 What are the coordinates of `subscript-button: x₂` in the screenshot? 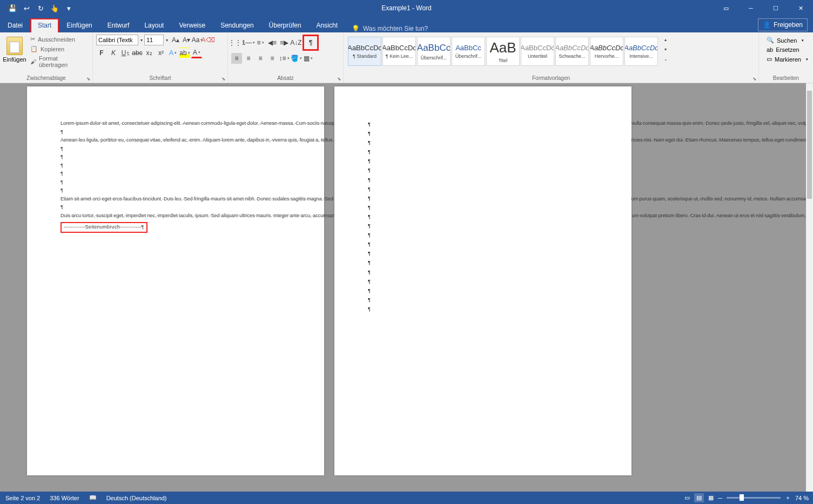 It's located at (149, 53).